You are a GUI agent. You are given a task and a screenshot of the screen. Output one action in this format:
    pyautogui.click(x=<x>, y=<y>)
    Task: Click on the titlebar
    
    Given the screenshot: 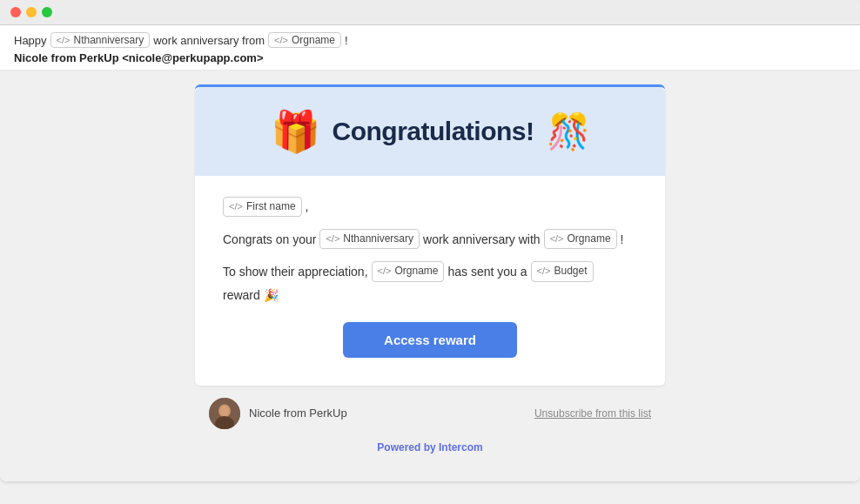 What is the action you would take?
    pyautogui.click(x=430, y=12)
    